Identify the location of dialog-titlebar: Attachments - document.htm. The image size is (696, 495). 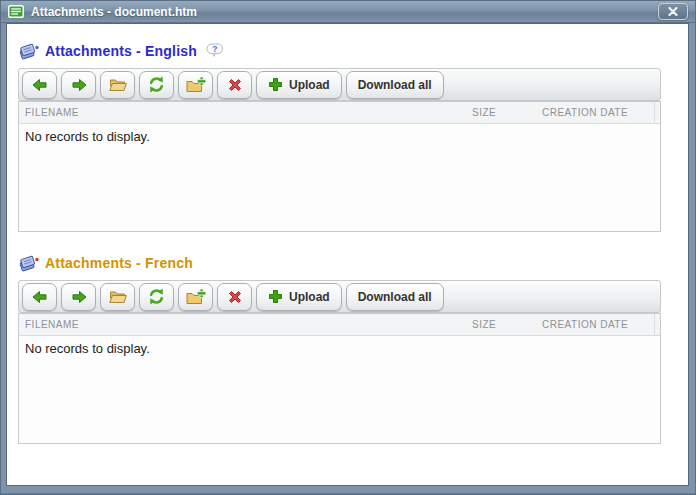
(348, 12).